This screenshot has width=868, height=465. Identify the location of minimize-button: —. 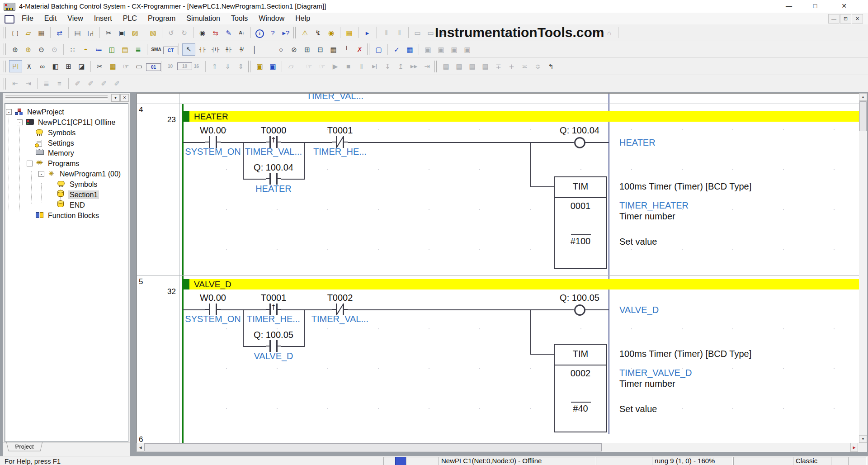
(789, 6).